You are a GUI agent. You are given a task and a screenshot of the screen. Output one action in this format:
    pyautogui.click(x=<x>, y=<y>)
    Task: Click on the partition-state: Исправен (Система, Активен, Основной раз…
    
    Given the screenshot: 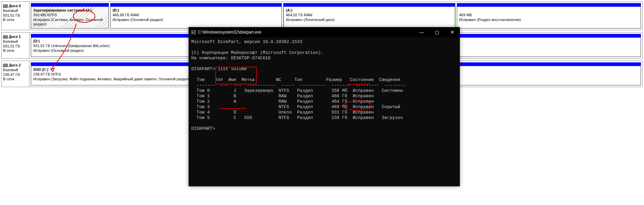 What is the action you would take?
    pyautogui.click(x=68, y=22)
    